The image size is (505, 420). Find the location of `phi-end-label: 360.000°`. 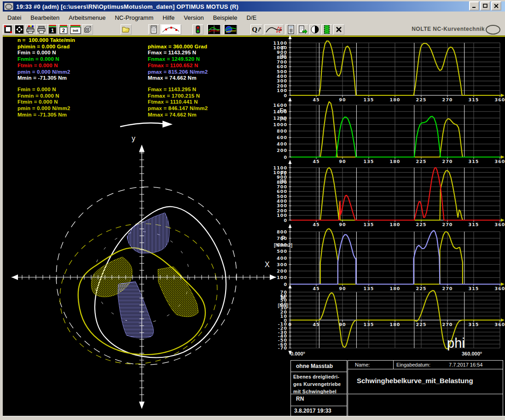

phi-end-label: 360.000° is located at coordinates (472, 354).